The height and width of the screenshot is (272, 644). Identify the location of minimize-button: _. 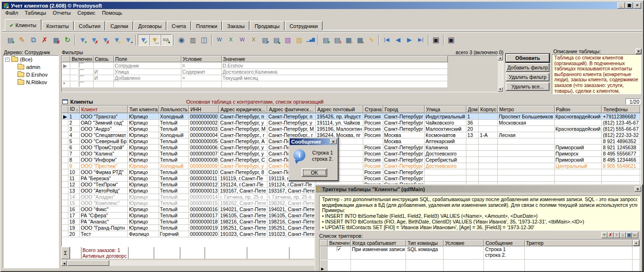
(621, 6).